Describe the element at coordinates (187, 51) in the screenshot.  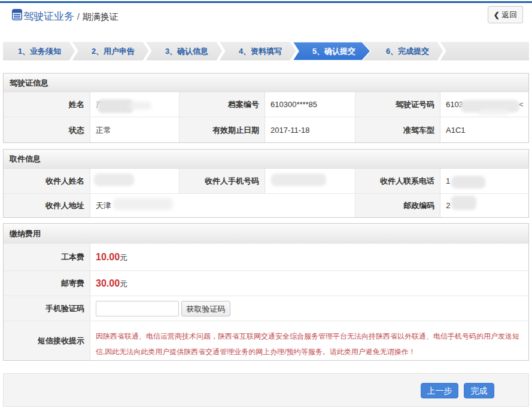
I see `svg-text: 3、确认信息` at that location.